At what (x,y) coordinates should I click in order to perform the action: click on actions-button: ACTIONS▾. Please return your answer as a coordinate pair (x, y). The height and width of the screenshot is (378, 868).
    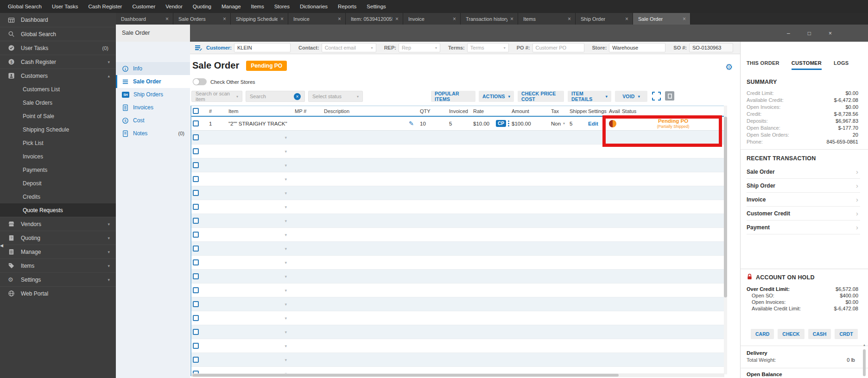
    Looking at the image, I should click on (496, 96).